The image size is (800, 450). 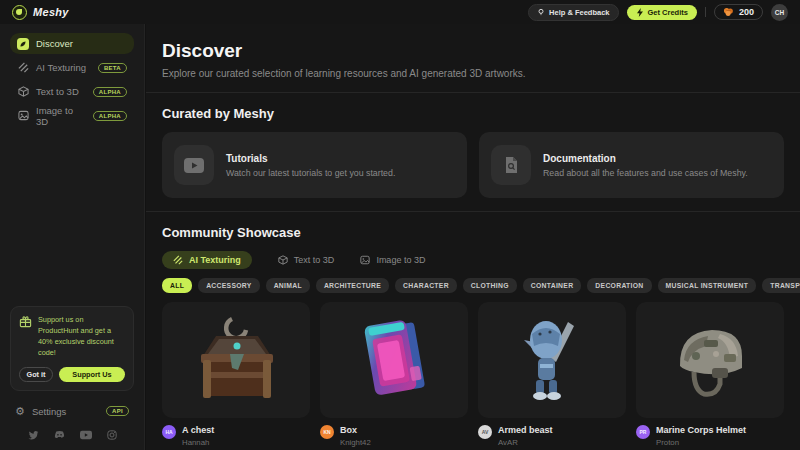 What do you see at coordinates (177, 286) in the screenshot?
I see `filter-all: ALL` at bounding box center [177, 286].